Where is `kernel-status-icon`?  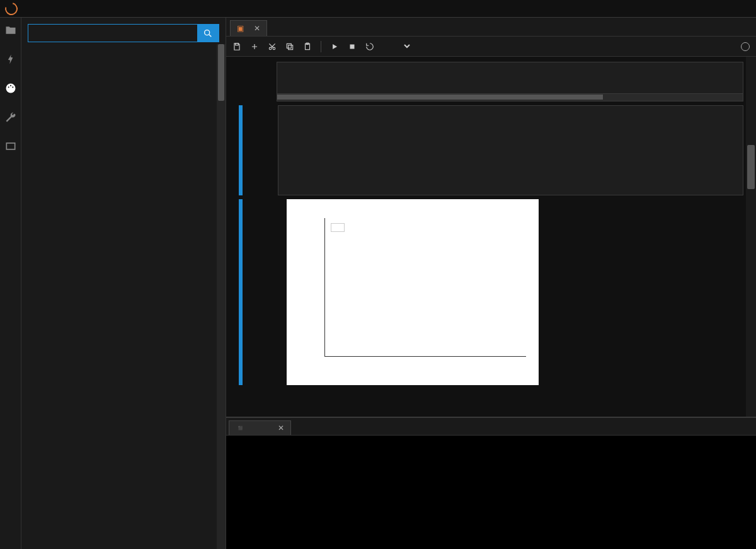
kernel-status-icon is located at coordinates (745, 47).